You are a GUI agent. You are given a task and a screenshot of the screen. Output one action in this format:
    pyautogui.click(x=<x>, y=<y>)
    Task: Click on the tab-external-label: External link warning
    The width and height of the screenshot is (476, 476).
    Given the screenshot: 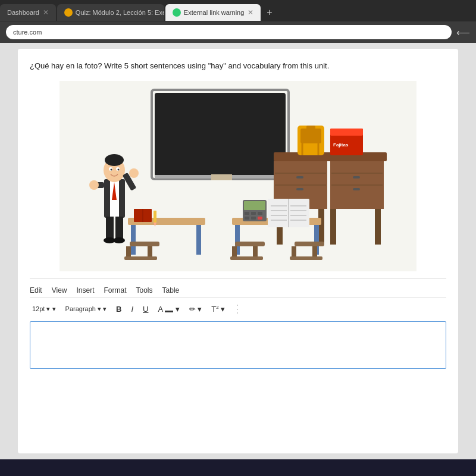 What is the action you would take?
    pyautogui.click(x=214, y=12)
    